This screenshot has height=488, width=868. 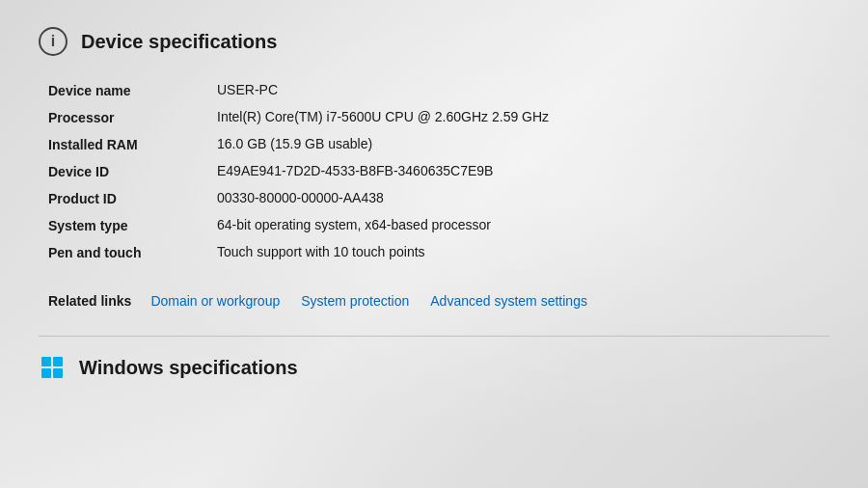 I want to click on spec-row-device-name: Device name USER-PC, so click(x=439, y=91).